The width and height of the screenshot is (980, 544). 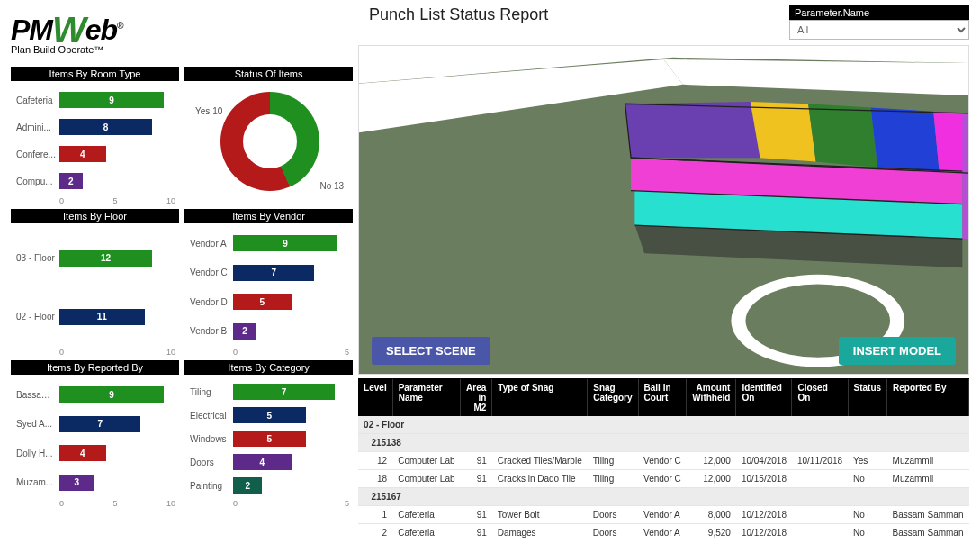 I want to click on column-header: Snag Category, so click(x=613, y=398).